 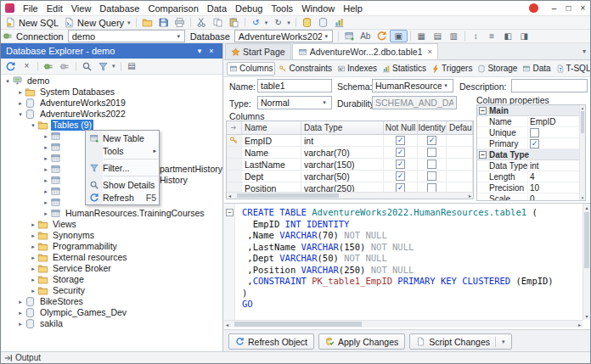 What do you see at coordinates (413, 86) in the screenshot?
I see `schema-select: HumanResources▾` at bounding box center [413, 86].